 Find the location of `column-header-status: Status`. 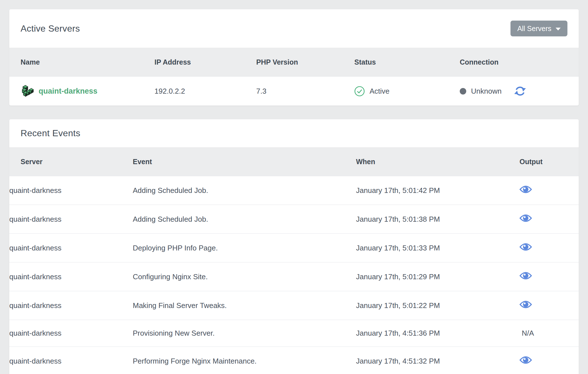

column-header-status: Status is located at coordinates (407, 62).